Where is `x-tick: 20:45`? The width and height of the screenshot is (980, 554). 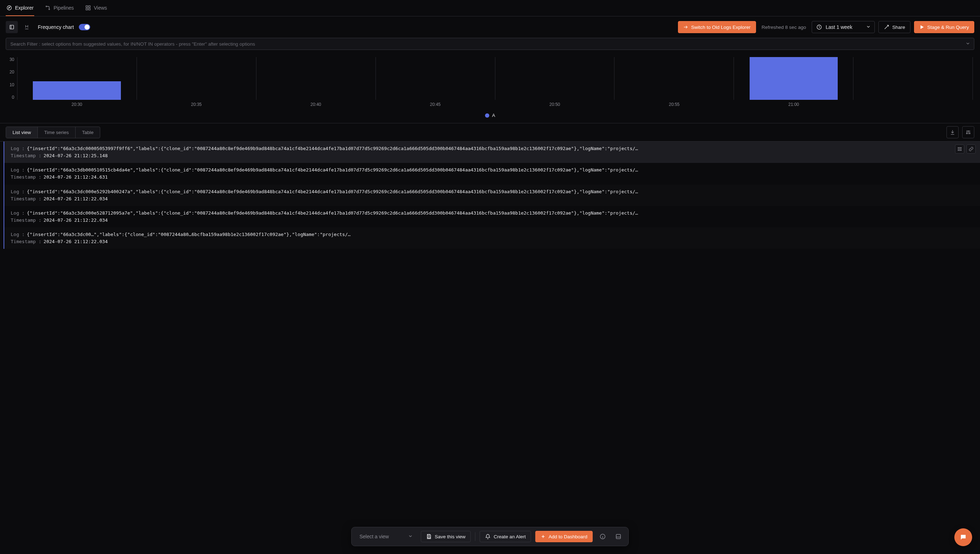
x-tick: 20:45 is located at coordinates (435, 105).